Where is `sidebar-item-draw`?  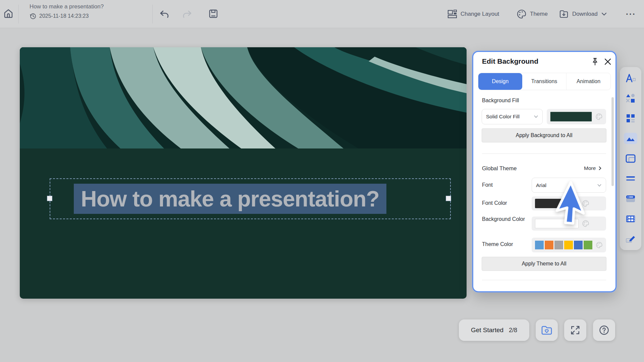
sidebar-item-draw is located at coordinates (631, 239).